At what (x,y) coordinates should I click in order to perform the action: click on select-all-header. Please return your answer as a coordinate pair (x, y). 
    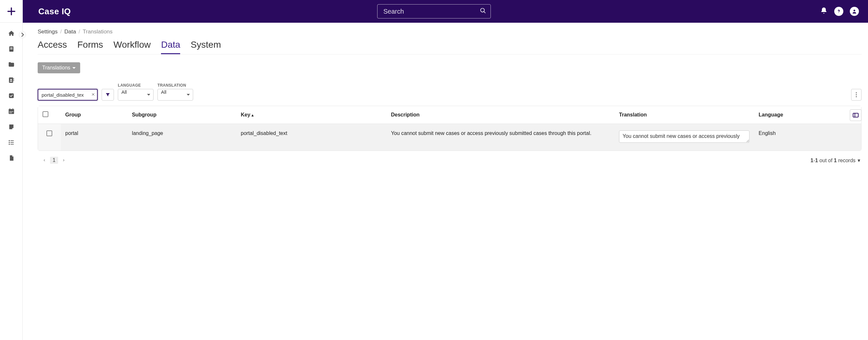
    Looking at the image, I should click on (49, 115).